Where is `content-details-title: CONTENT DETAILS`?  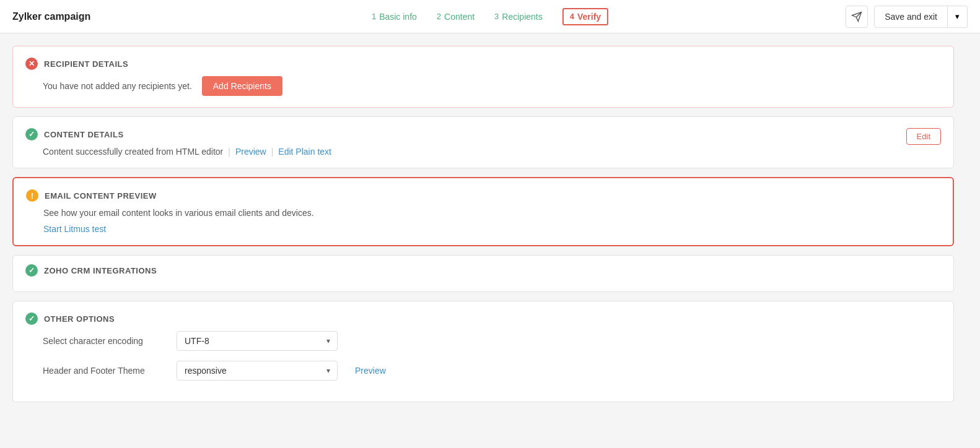
content-details-title: CONTENT DETAILS is located at coordinates (84, 135).